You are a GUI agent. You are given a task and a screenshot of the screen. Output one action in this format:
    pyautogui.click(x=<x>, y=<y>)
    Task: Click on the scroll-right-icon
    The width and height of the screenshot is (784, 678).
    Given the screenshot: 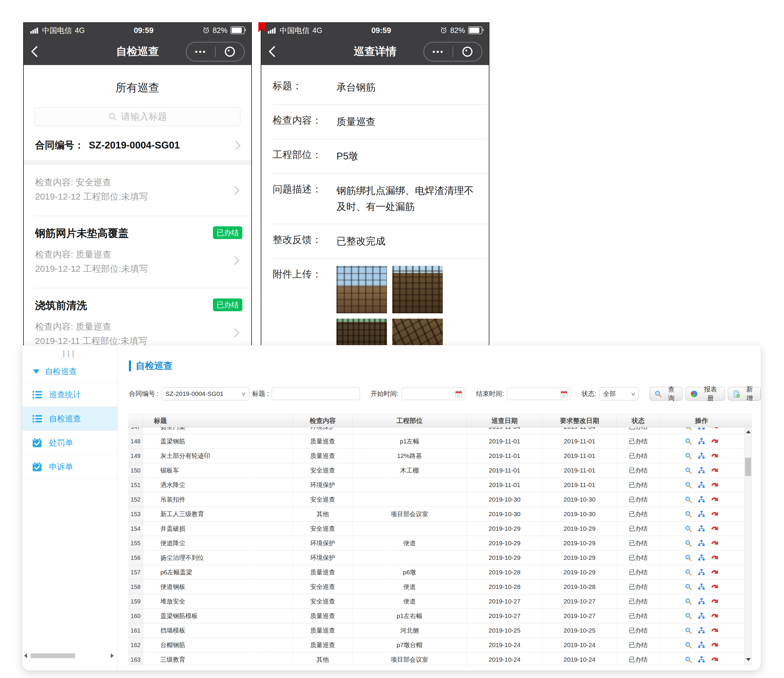 What is the action you would take?
    pyautogui.click(x=112, y=656)
    